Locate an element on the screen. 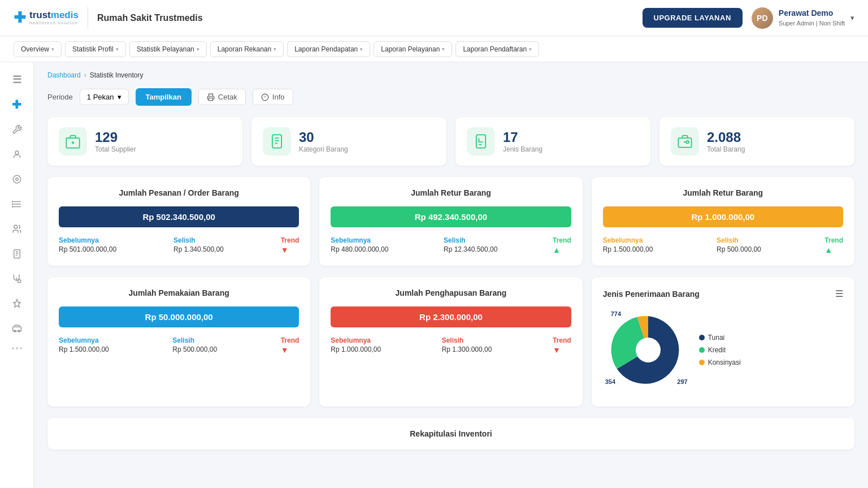 The height and width of the screenshot is (488, 868). upgrade-button: UPGRADE LAYANAN is located at coordinates (693, 18).